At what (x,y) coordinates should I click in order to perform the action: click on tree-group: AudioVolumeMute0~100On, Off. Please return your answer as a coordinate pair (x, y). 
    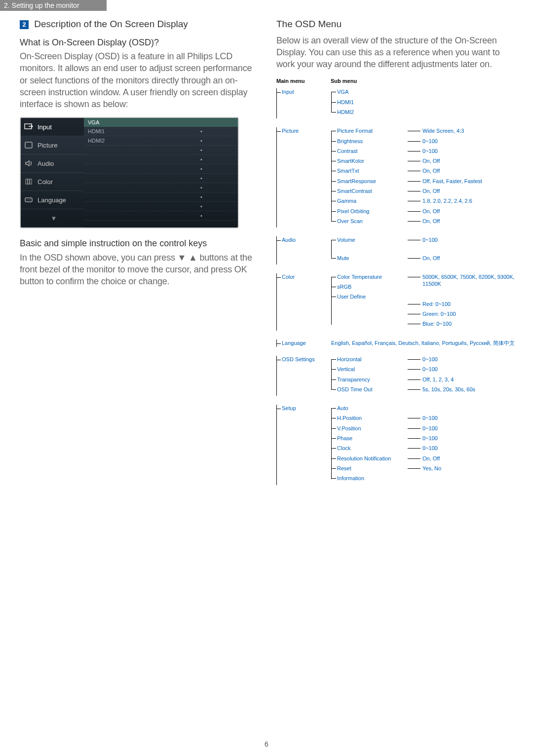
    Looking at the image, I should click on (397, 251).